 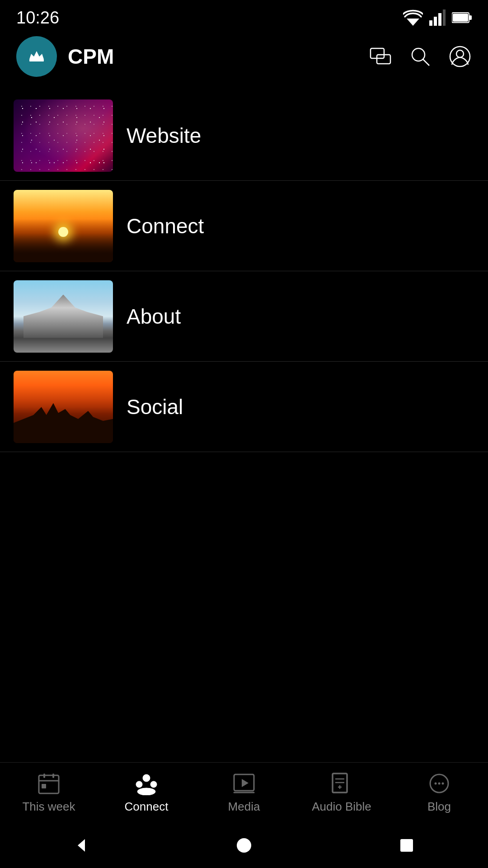 What do you see at coordinates (420, 57) in the screenshot?
I see `header-actions` at bounding box center [420, 57].